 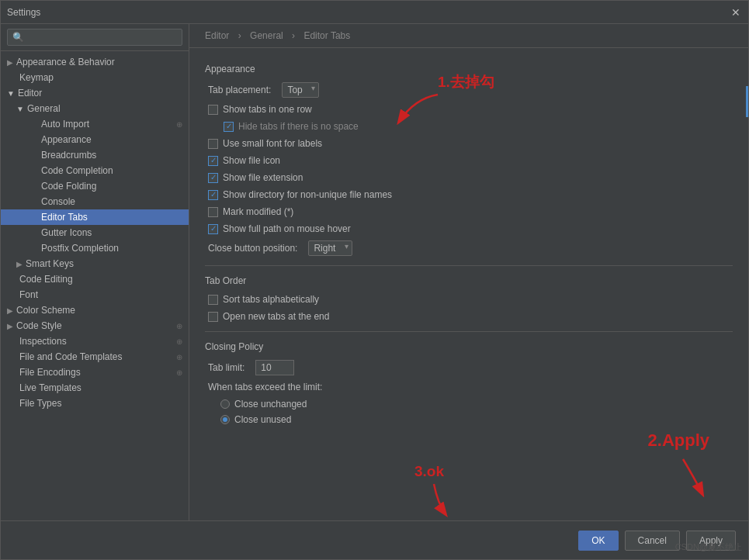 I want to click on hide-tabs-checkbox-wrap: Hide tabs if there is no space, so click(x=291, y=126).